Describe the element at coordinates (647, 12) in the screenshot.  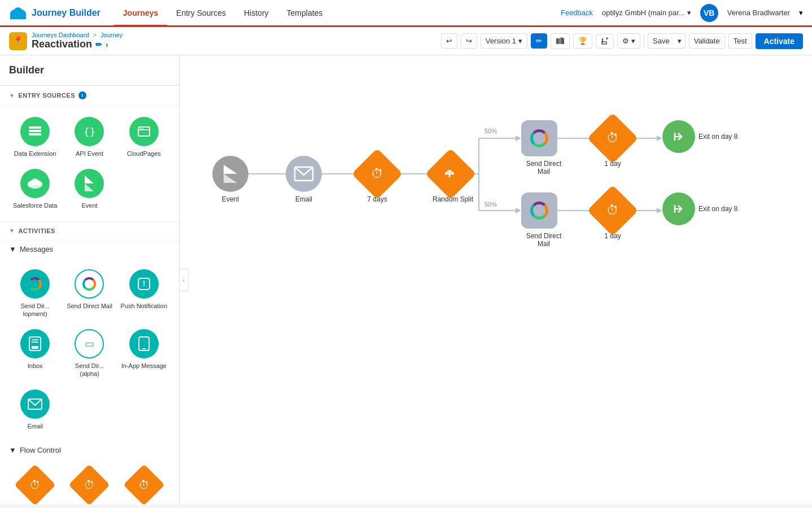
I see `org-selector: optilyz GmbH (main par... ▾` at that location.